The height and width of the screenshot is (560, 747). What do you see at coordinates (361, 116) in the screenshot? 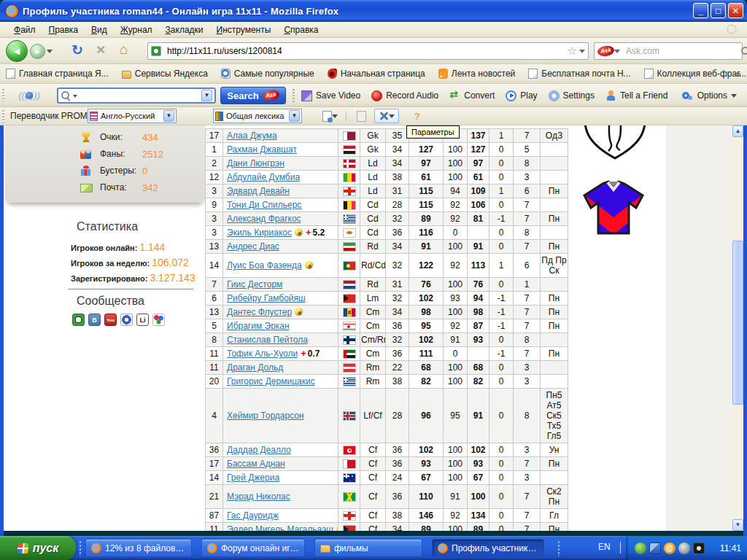
I see `dictionary-button` at bounding box center [361, 116].